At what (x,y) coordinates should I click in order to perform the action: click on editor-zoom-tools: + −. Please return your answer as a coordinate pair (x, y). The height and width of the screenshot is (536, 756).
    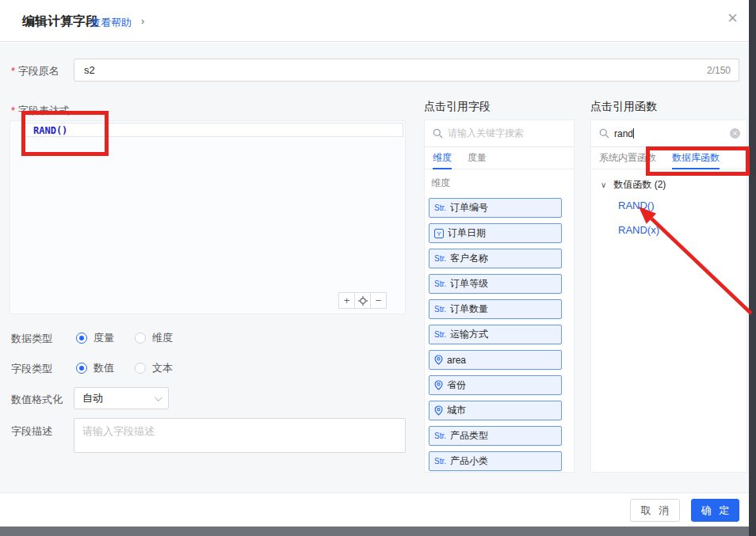
    Looking at the image, I should click on (363, 301).